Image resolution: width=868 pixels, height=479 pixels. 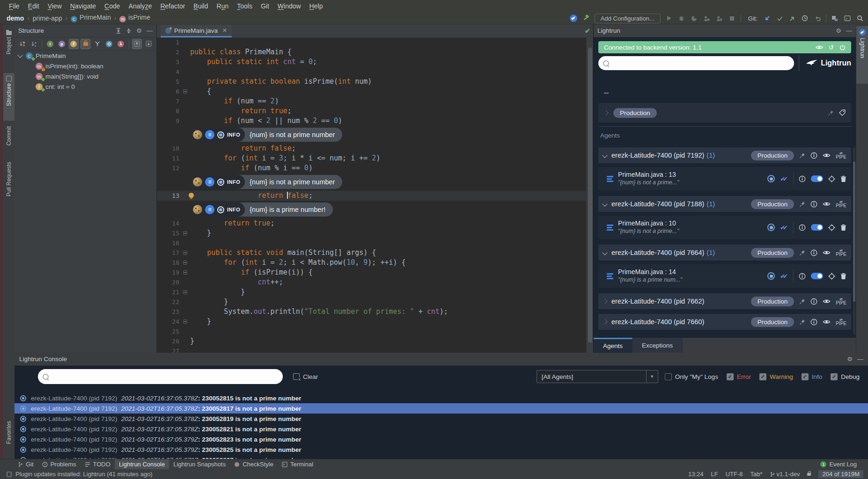 What do you see at coordinates (97, 464) in the screenshot?
I see `tool-window-todo: TODO` at bounding box center [97, 464].